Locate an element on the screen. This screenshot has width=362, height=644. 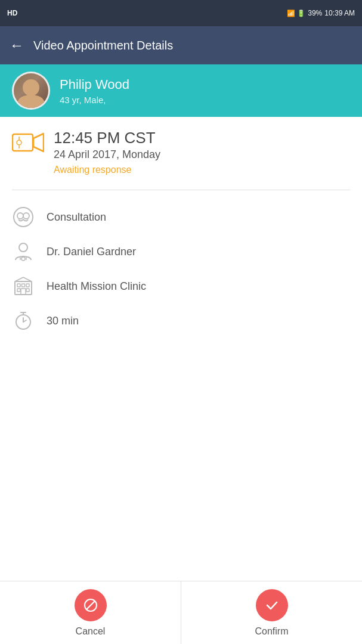
consultation-type: Consultation is located at coordinates (76, 217).